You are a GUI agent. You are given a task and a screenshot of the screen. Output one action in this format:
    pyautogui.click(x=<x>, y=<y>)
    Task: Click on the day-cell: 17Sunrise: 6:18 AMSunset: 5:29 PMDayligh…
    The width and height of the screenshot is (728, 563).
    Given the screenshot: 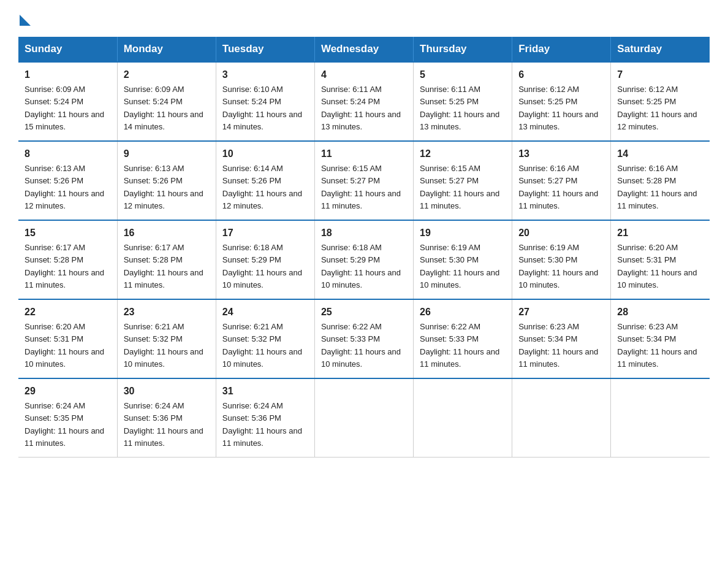 What is the action you would take?
    pyautogui.click(x=265, y=260)
    